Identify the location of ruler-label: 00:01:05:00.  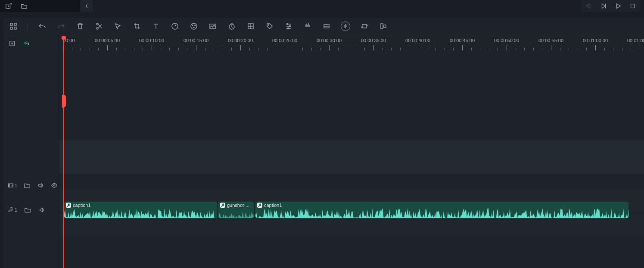
(636, 40).